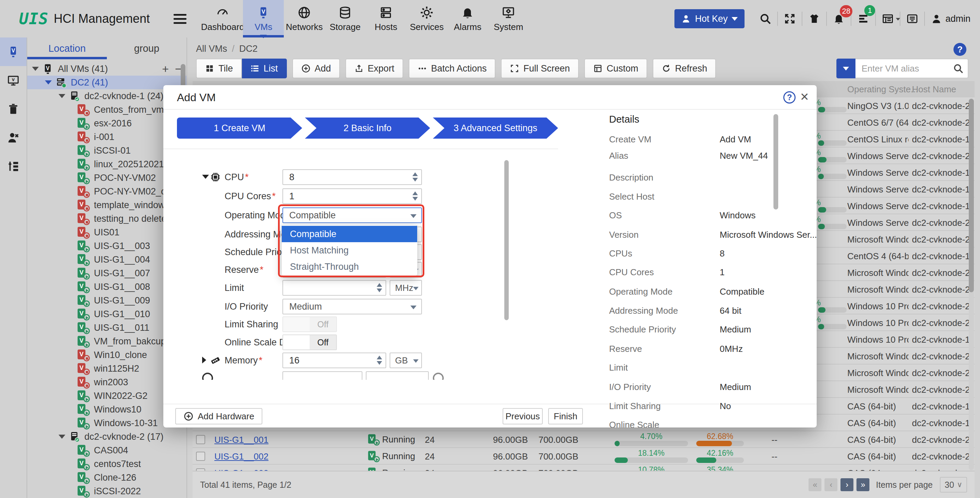 The height and width of the screenshot is (498, 980). I want to click on tree-item: Vesx-2016, so click(107, 123).